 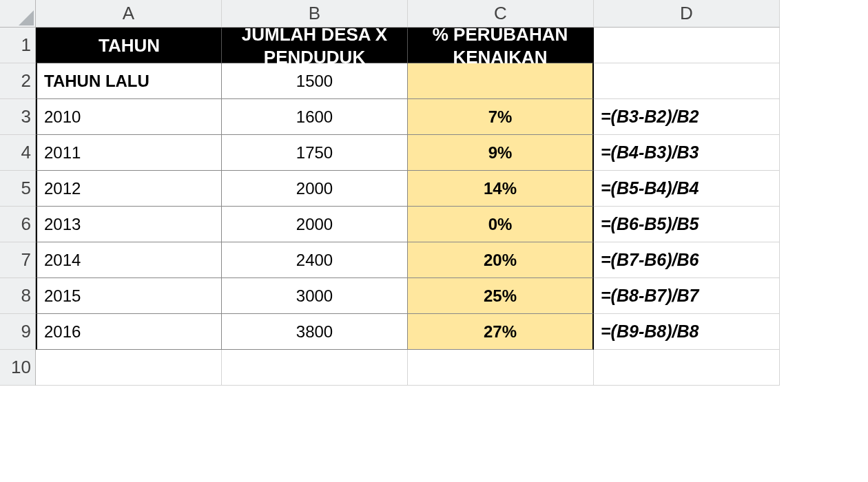 What do you see at coordinates (129, 296) in the screenshot?
I see `cell-A8: 2015` at bounding box center [129, 296].